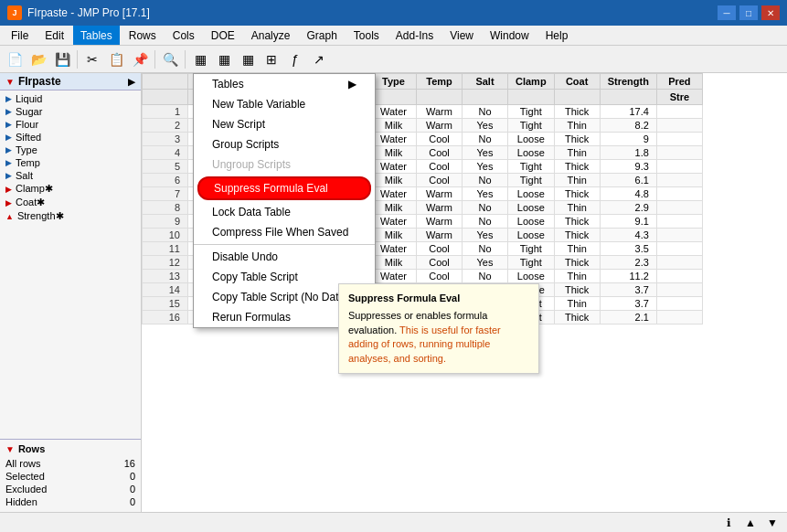 The width and height of the screenshot is (787, 532). Describe the element at coordinates (394, 194) in the screenshot. I see `cell-r6-c5: Water` at that location.